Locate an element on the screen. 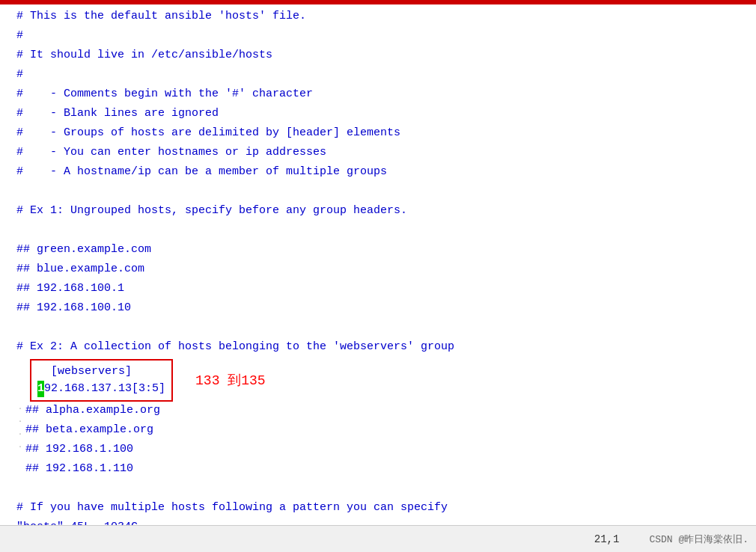  line-15: ## 192.168.100.1 is located at coordinates (382, 289).